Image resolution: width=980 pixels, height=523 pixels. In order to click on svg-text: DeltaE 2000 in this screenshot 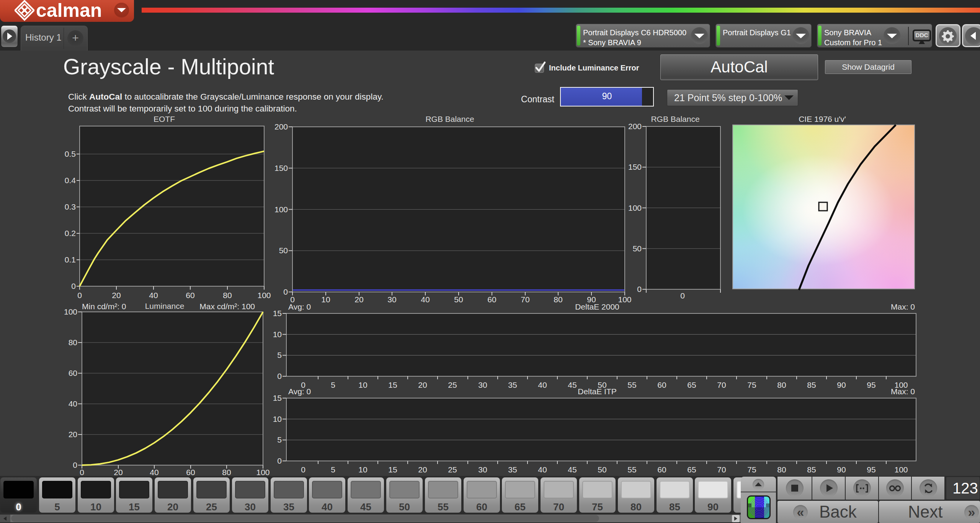, I will do `click(597, 307)`.